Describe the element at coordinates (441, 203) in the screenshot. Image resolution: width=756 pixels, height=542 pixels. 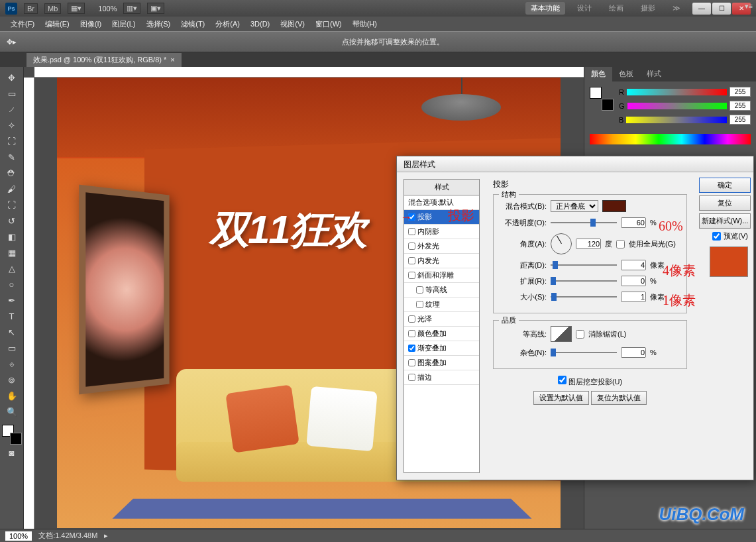
I see `style-blend-options: 混合选项:默认` at that location.